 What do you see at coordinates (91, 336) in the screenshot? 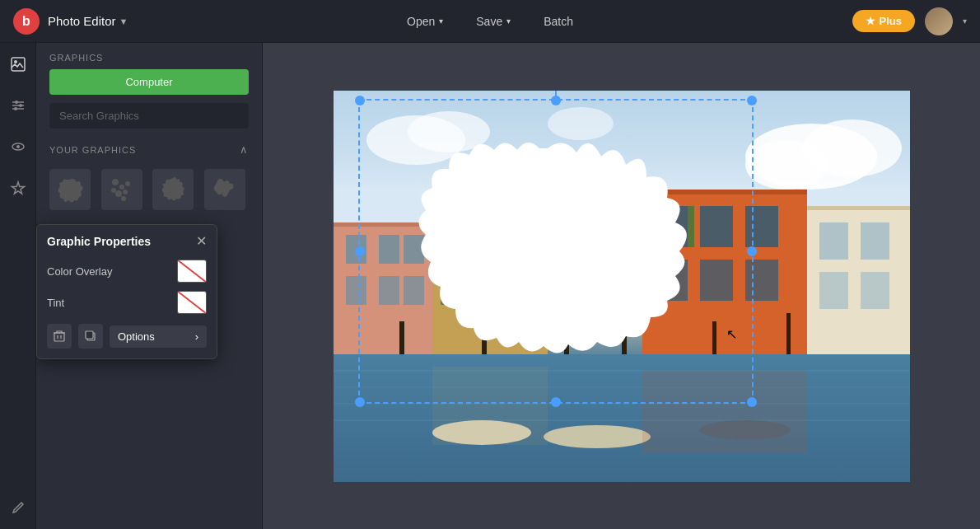
I see `duplicate-button` at bounding box center [91, 336].